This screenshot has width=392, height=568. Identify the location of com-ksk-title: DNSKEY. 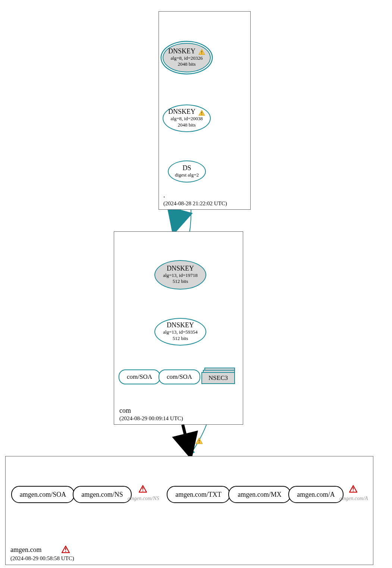
(181, 269).